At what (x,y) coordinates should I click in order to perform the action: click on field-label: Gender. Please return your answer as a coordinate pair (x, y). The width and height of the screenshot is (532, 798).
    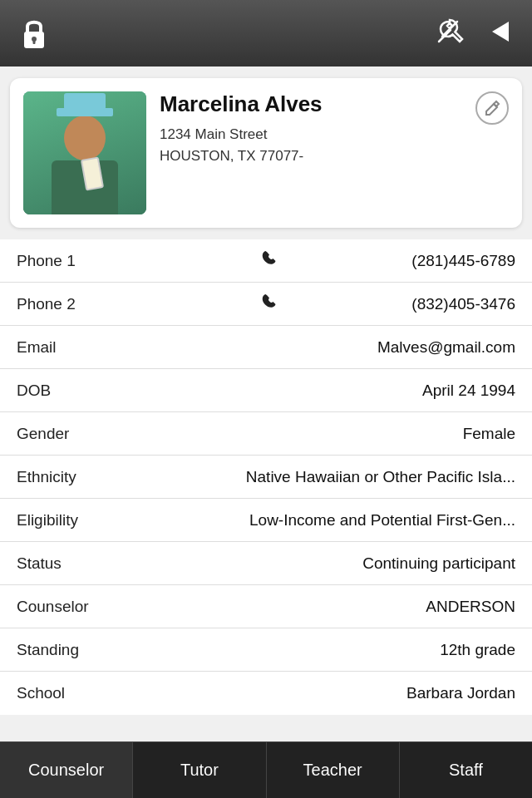
    Looking at the image, I should click on (75, 434).